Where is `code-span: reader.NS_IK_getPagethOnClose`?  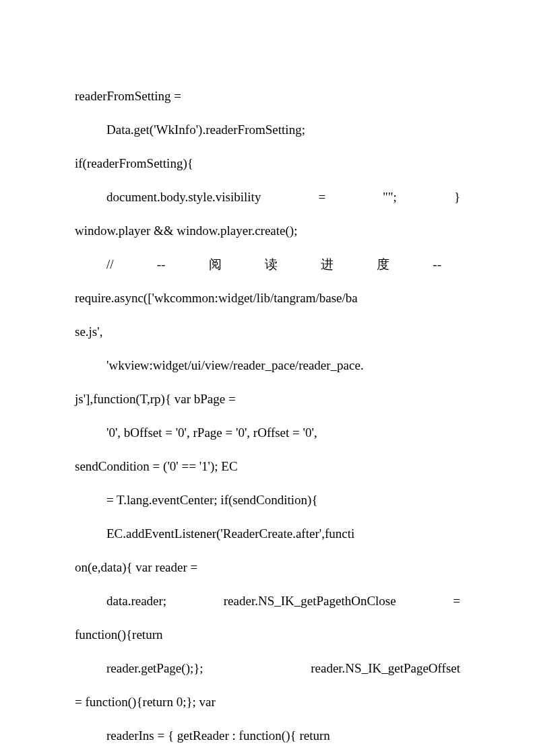 code-span: reader.NS_IK_getPagethOnClose is located at coordinates (310, 601).